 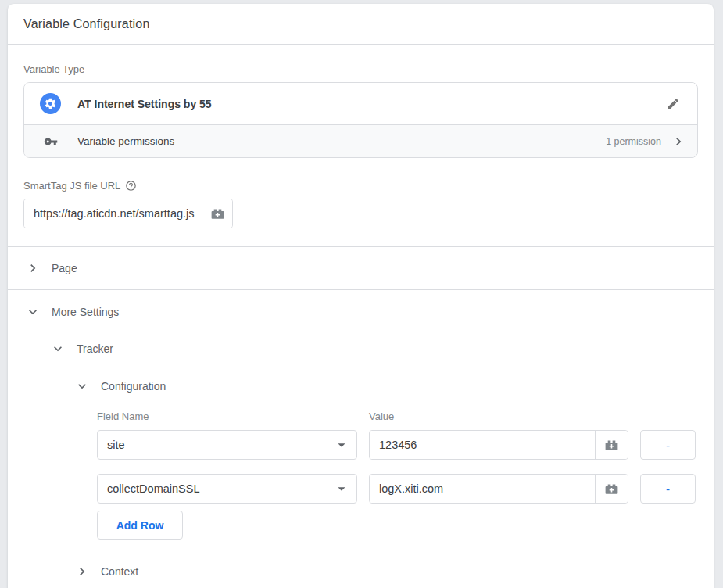 What do you see at coordinates (227, 489) in the screenshot?
I see `field-name-select: collectDomainSSL` at bounding box center [227, 489].